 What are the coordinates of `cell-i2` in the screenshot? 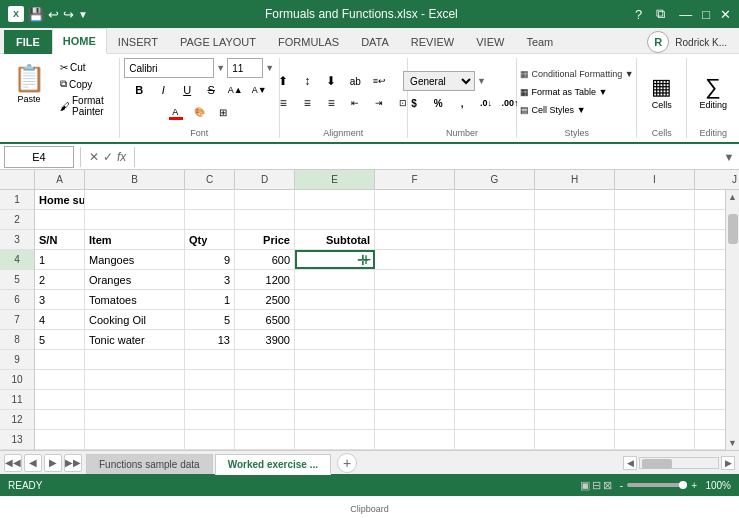 It's located at (655, 220).